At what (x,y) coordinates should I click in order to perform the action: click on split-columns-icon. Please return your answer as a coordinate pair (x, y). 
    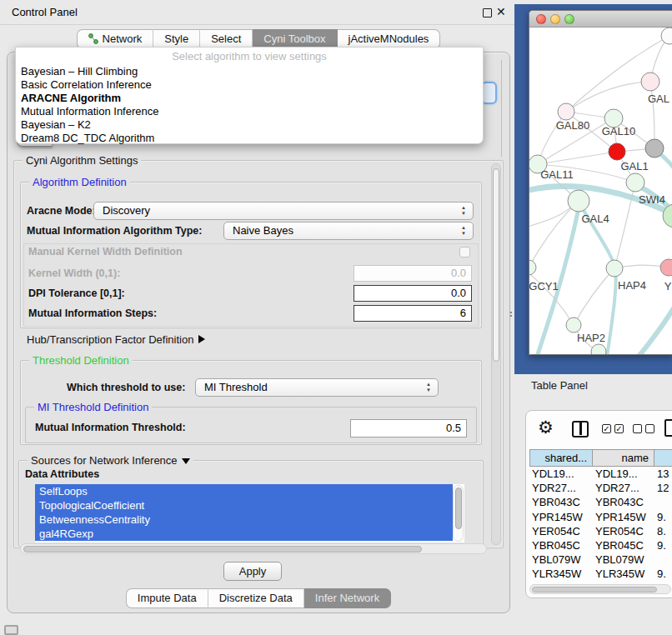
    Looking at the image, I should click on (580, 429).